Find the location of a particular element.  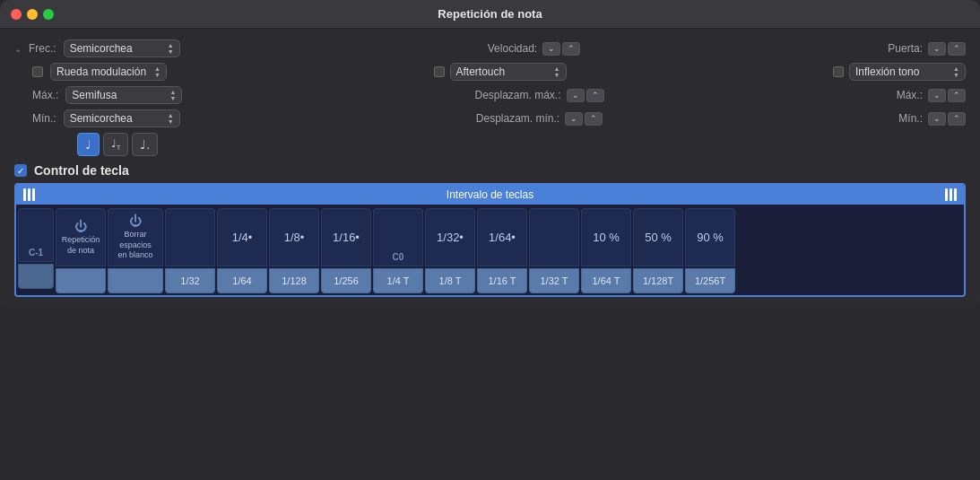

title-bar: Repetición de nota is located at coordinates (490, 14).